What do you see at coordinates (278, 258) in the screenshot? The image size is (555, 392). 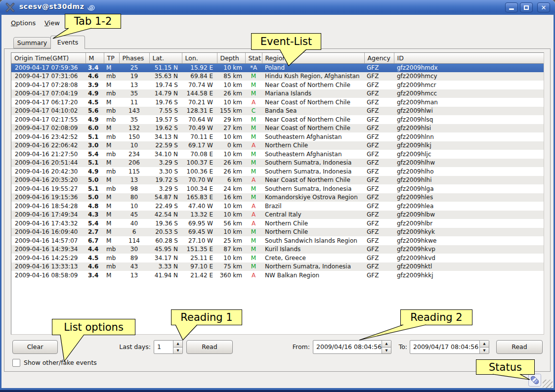 I see `event-row: 2009-04-16 14:25:294.5mb8934.17 N25.11 E…` at bounding box center [278, 258].